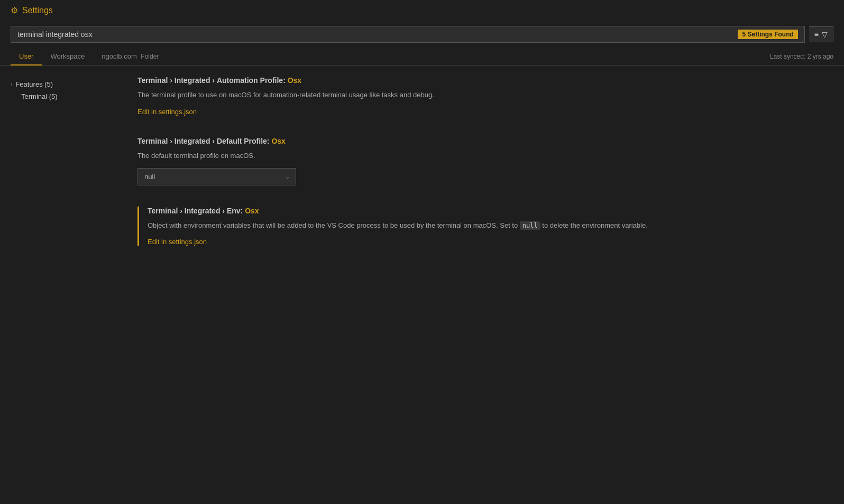  I want to click on list-filter-icon: ≡, so click(817, 34).